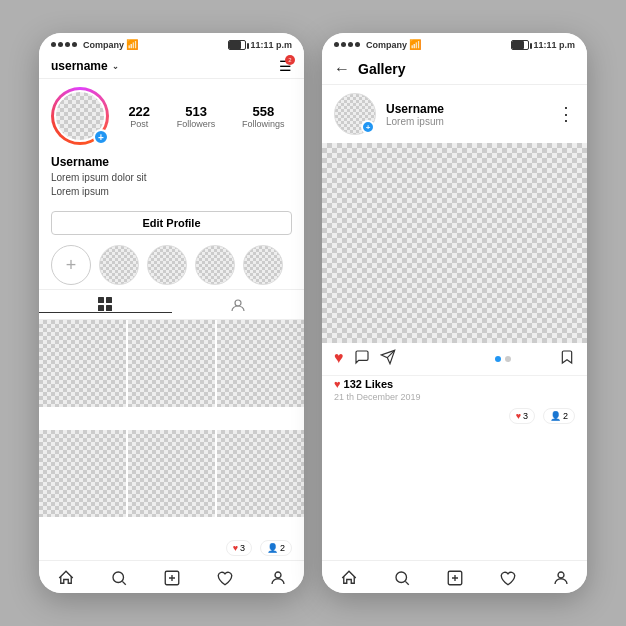  I want to click on chevron-down-icon: ⌄, so click(116, 66).